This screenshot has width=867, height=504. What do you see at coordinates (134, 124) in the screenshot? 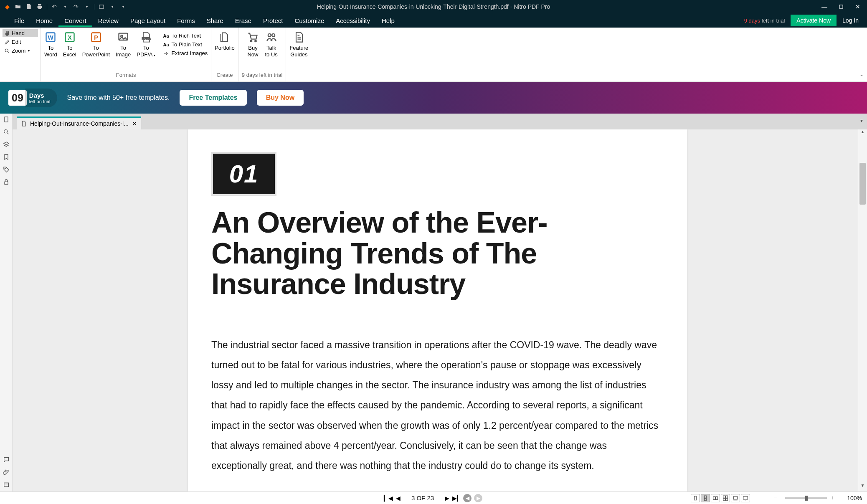
I see `close-tab-icon: ✕` at bounding box center [134, 124].